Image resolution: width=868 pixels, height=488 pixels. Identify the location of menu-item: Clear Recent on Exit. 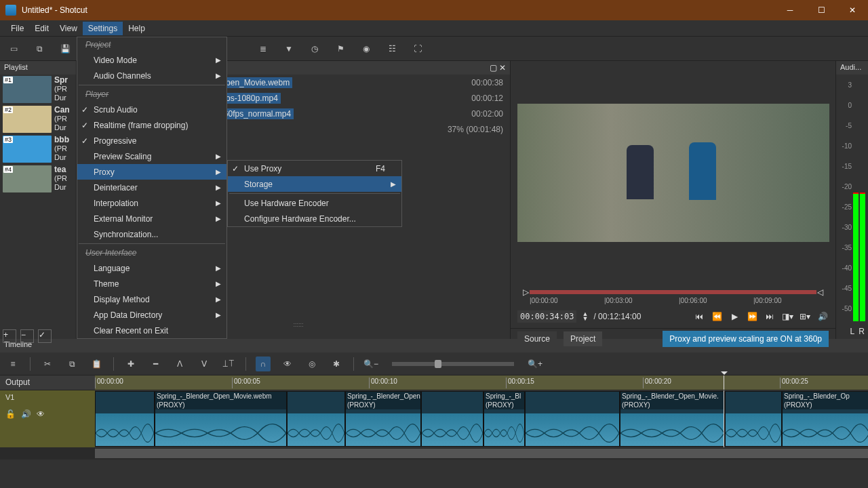
(152, 331).